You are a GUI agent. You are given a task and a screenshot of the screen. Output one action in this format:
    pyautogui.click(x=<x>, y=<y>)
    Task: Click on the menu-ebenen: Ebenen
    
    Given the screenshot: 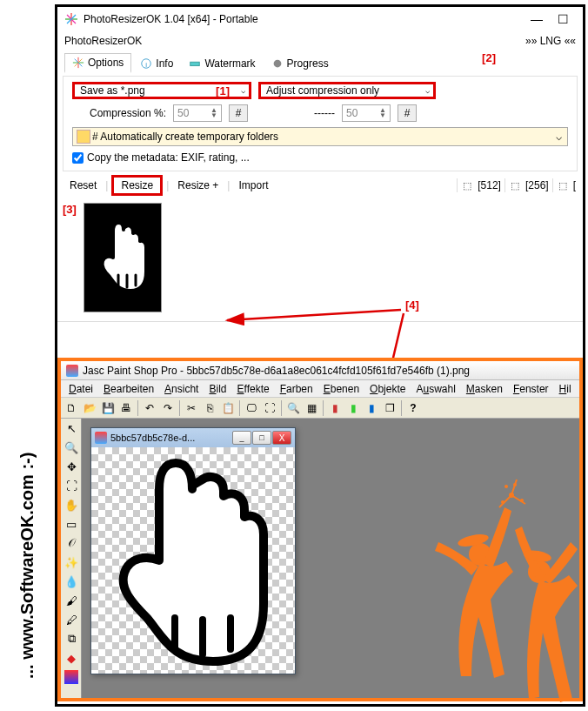 What is the action you would take?
    pyautogui.click(x=341, y=389)
    